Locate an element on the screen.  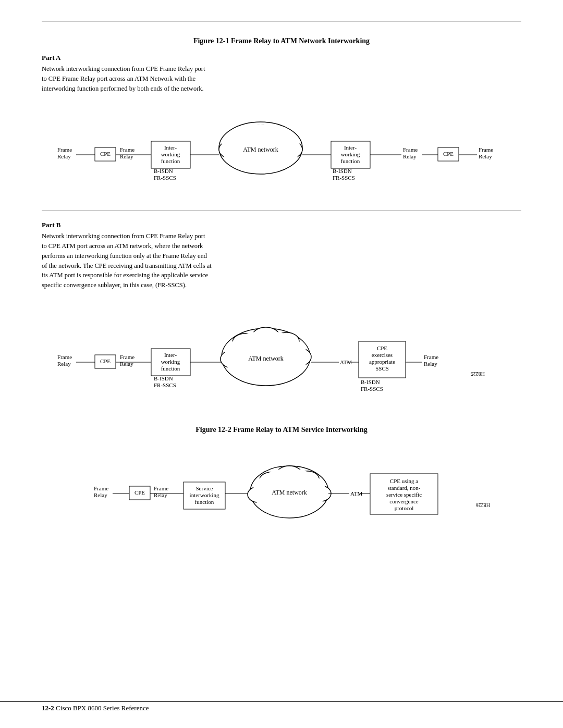
footer: 12-2 Cisco BPX 8600 Series Reference is located at coordinates (95, 708).